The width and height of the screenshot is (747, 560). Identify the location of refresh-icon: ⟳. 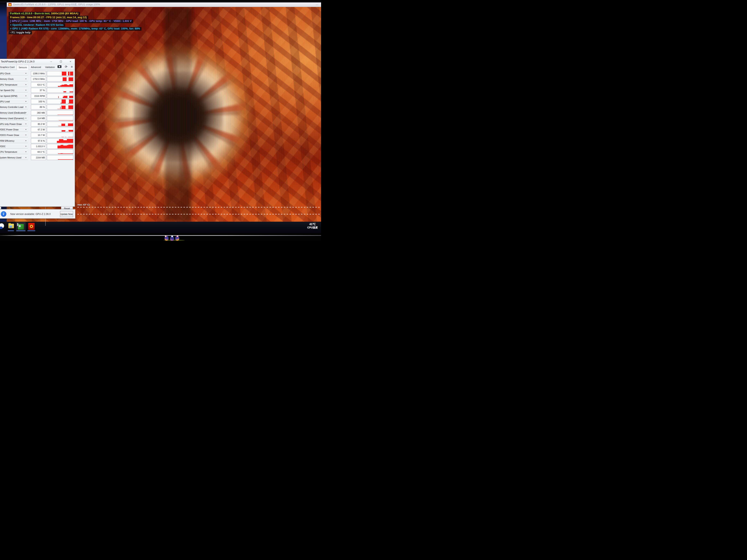
(66, 67).